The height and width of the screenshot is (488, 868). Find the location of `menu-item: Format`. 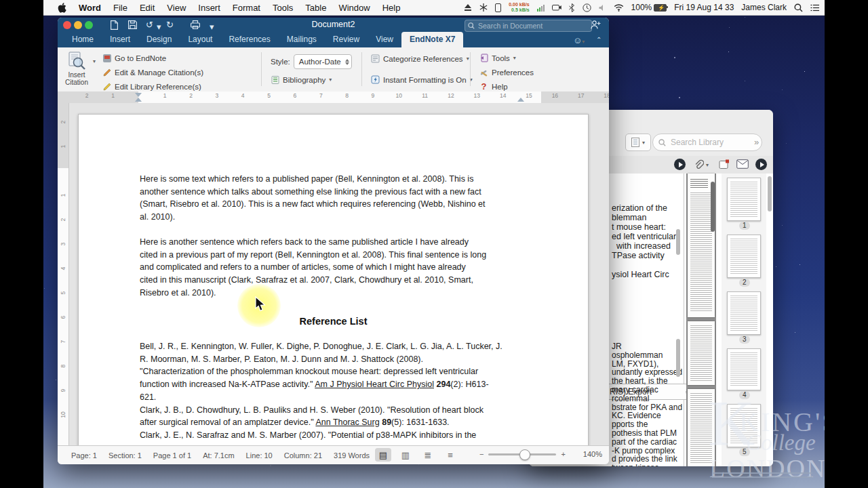

menu-item: Format is located at coordinates (247, 8).